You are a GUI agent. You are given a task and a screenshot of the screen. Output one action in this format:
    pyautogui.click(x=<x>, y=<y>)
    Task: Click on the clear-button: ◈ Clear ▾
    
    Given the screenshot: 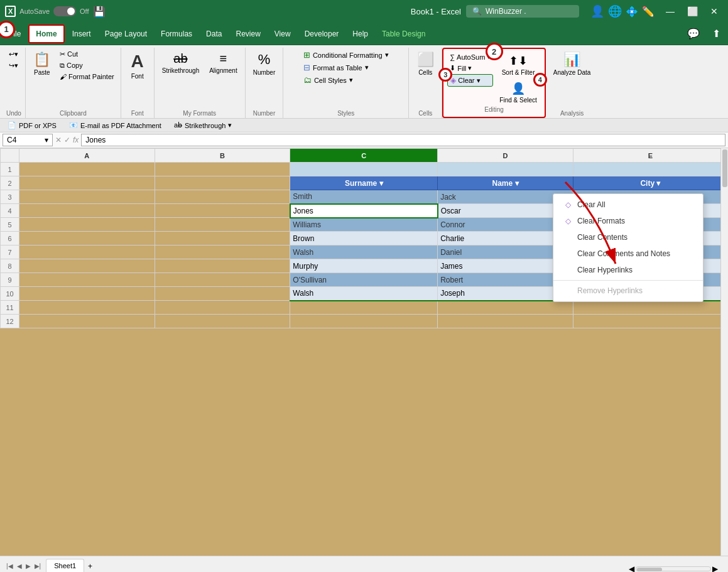 What is the action you would take?
    pyautogui.click(x=470, y=80)
    